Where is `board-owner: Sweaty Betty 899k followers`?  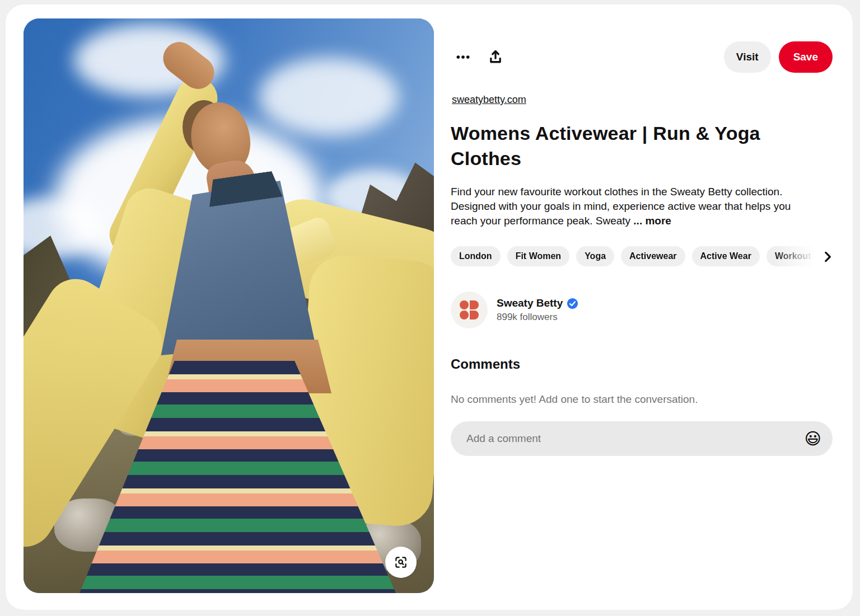 board-owner: Sweaty Betty 899k followers is located at coordinates (515, 310).